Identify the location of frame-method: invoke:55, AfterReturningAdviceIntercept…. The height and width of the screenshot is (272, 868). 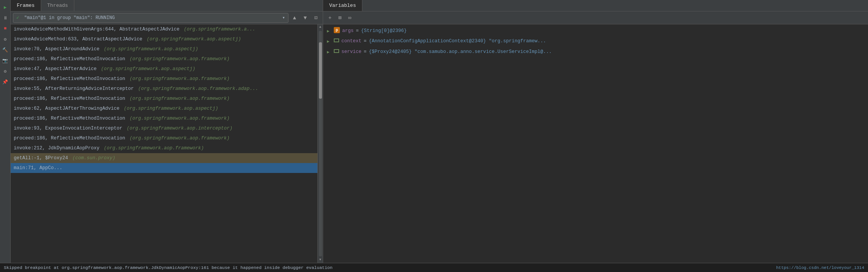
(74, 89).